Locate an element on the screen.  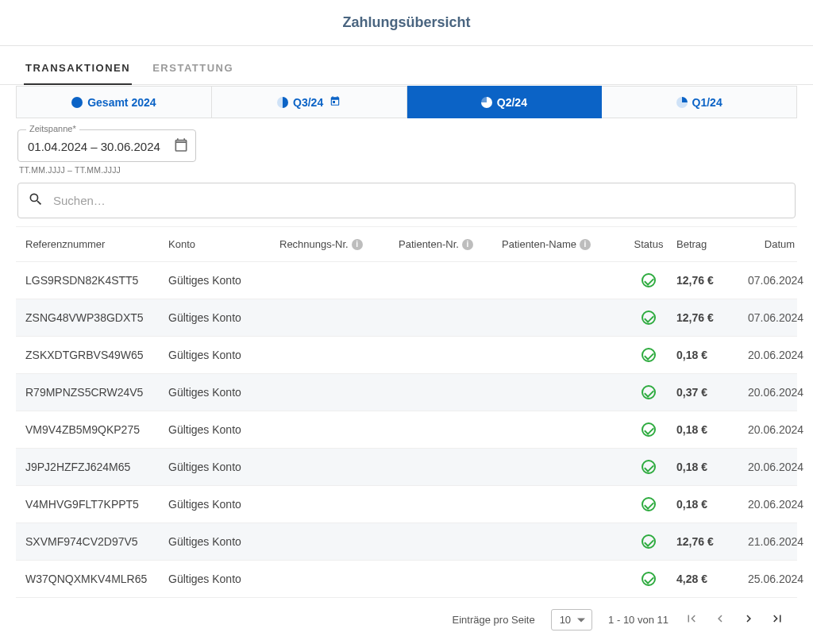
search-box is located at coordinates (406, 200).